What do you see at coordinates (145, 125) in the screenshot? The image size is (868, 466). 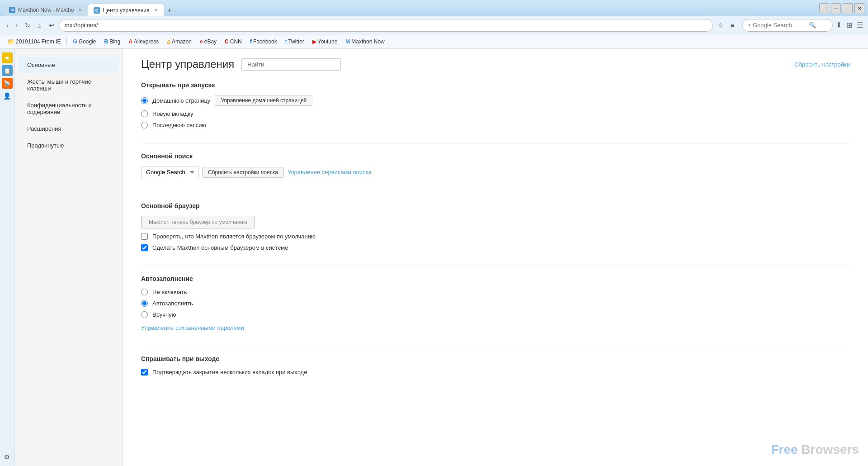 I see `startup-session-radio` at bounding box center [145, 125].